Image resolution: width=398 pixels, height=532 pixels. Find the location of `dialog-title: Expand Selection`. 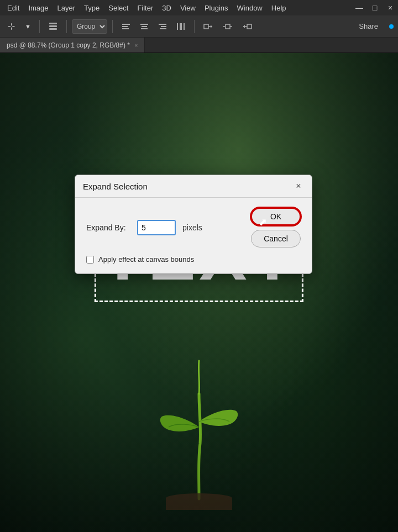

dialog-title: Expand Selection is located at coordinates (115, 187).